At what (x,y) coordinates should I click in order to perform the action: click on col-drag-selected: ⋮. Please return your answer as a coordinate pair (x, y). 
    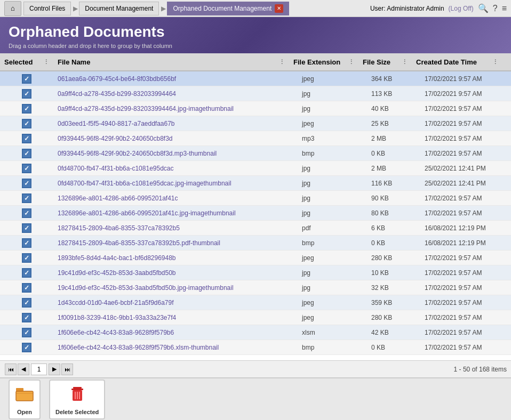
    Looking at the image, I should click on (46, 62).